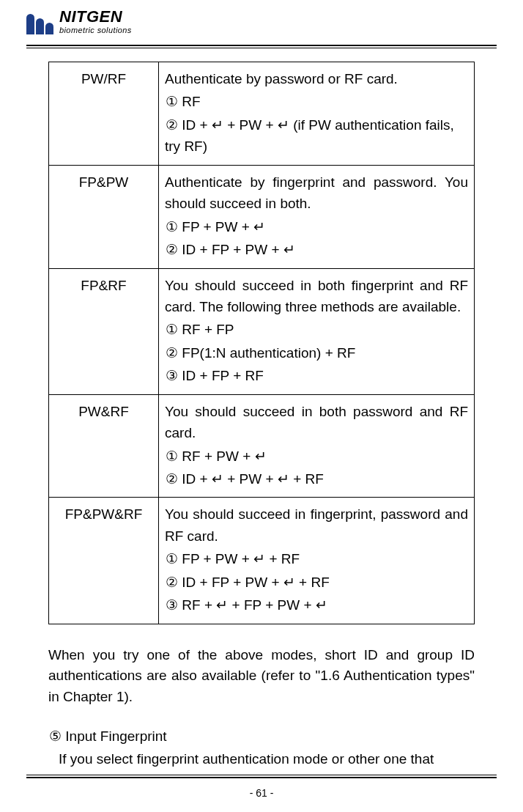 The width and height of the screenshot is (523, 812). Describe the element at coordinates (316, 353) in the screenshot. I see `mode-step: ② FP(1:N authentication) + RF` at that location.